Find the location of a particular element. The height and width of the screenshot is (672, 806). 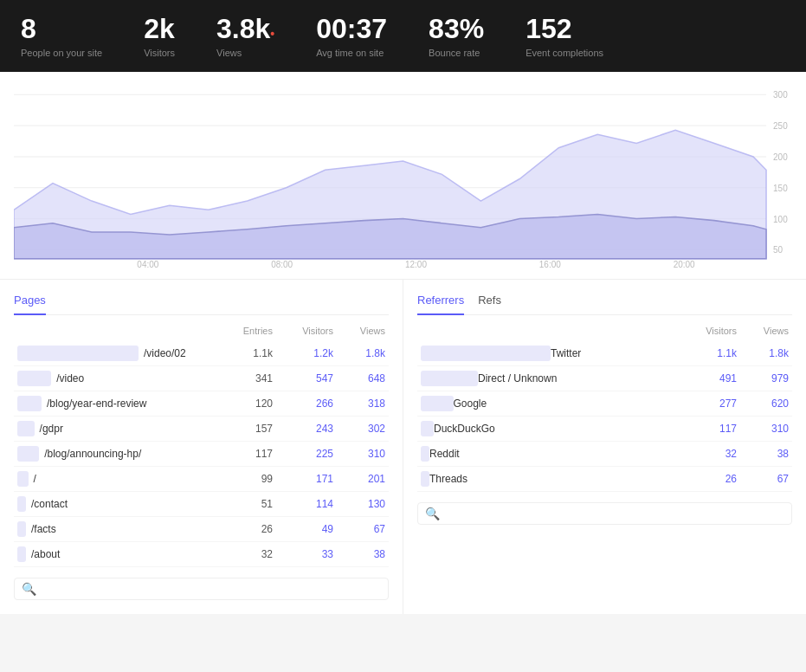

x-label-0800: 08:00 is located at coordinates (282, 265).